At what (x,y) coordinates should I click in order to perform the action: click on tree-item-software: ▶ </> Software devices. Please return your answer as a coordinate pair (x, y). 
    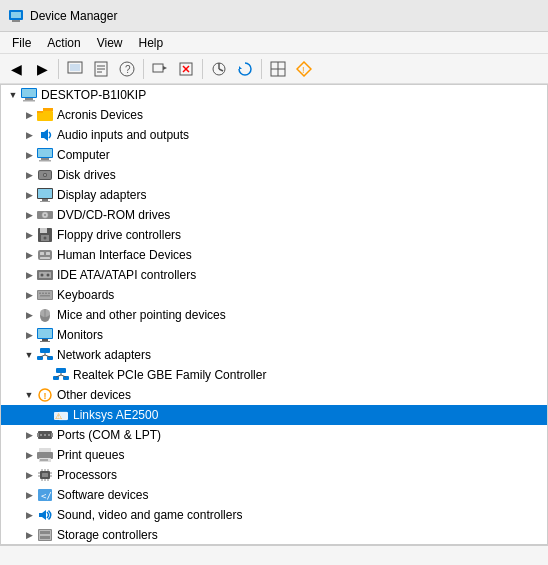
    Looking at the image, I should click on (274, 495).